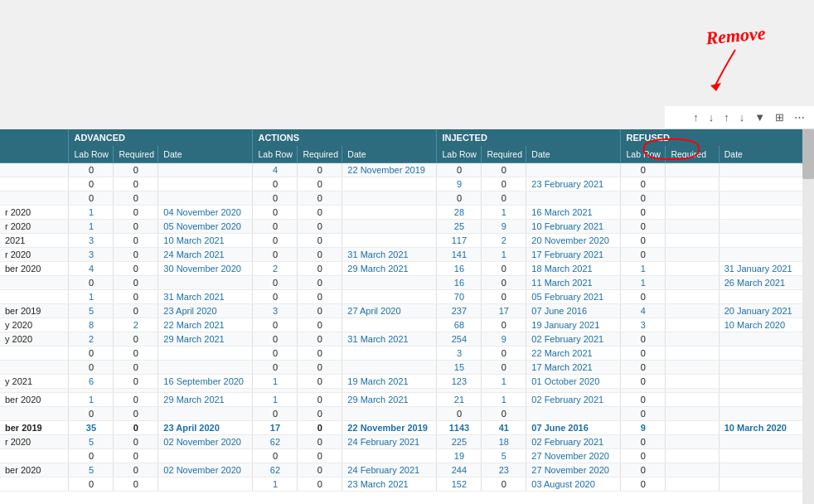 This screenshot has height=504, width=814. Describe the element at coordinates (504, 269) in the screenshot. I see `cell-r7-c8: 0` at that location.